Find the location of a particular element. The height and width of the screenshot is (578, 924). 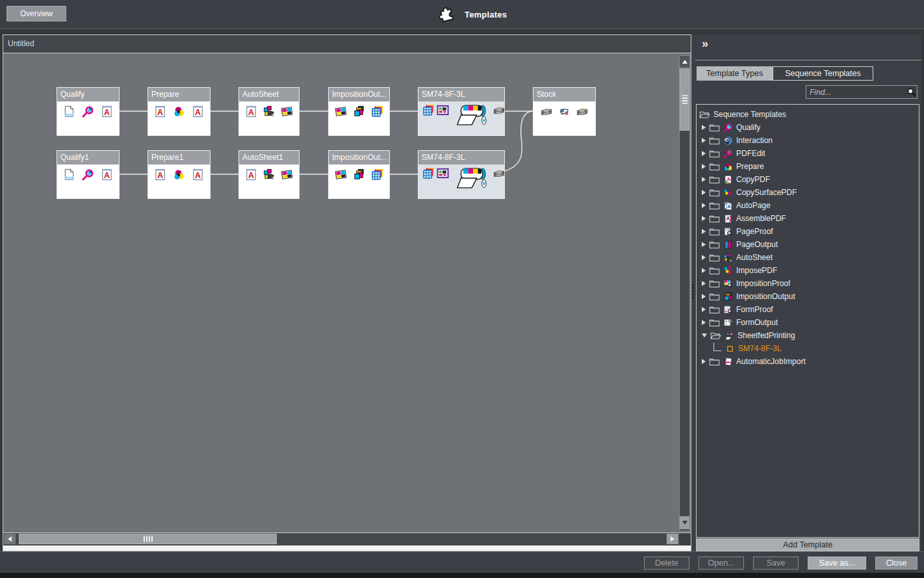

vertical-scrollbar is located at coordinates (685, 293).